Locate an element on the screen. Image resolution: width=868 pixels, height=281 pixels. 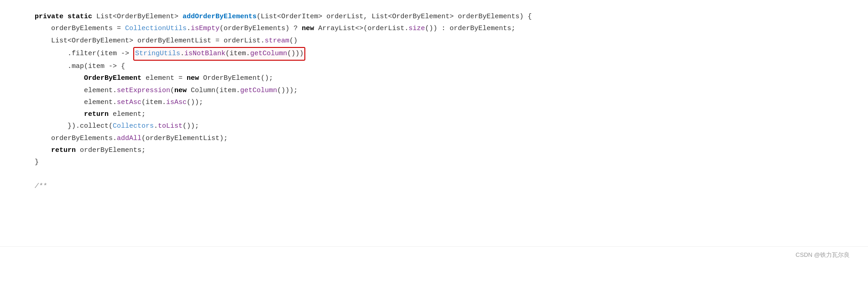
code-line-4: .filter(item -> StringUtils.isNotBlank(i… is located at coordinates (434, 54).